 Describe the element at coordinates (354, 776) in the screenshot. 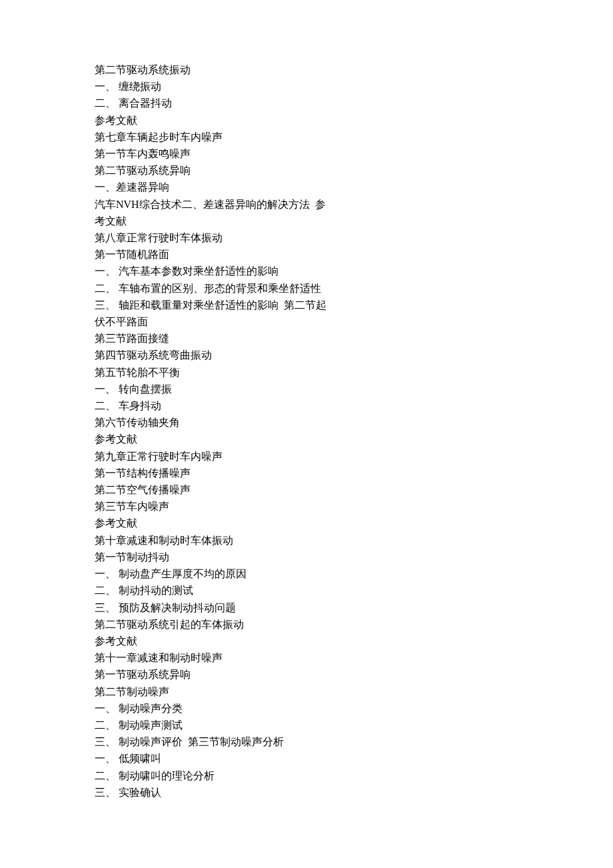

I see `toc-line: 二、 制动啸叫的理论分析` at that location.